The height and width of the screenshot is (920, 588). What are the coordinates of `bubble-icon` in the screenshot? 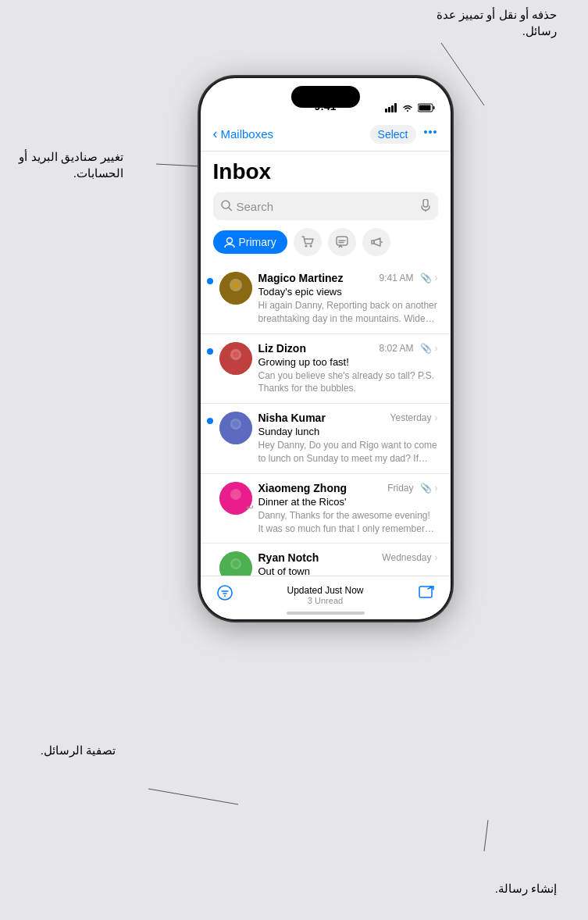 It's located at (342, 242).